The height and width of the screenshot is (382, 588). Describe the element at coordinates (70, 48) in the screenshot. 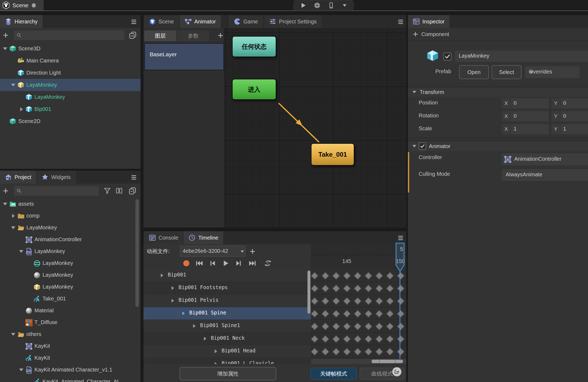

I see `tree-item: Scene3D` at that location.